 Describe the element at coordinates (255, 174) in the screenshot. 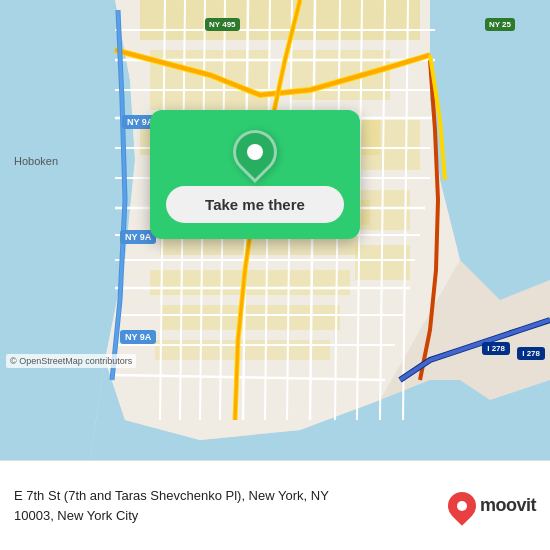

I see `location-popup: Take me there` at that location.